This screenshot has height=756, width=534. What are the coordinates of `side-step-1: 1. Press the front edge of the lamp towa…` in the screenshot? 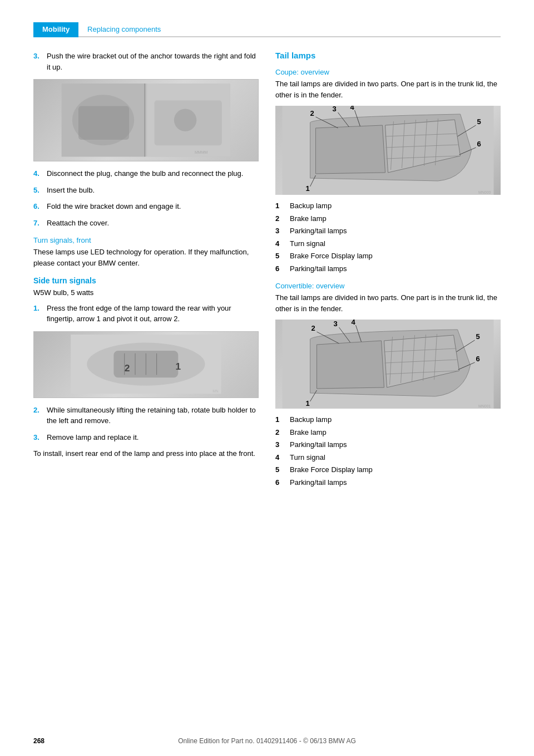 It's located at (146, 314).